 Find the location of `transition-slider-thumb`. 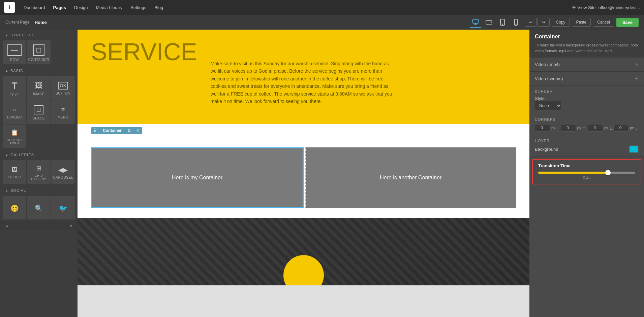

transition-slider-thumb is located at coordinates (608, 173).